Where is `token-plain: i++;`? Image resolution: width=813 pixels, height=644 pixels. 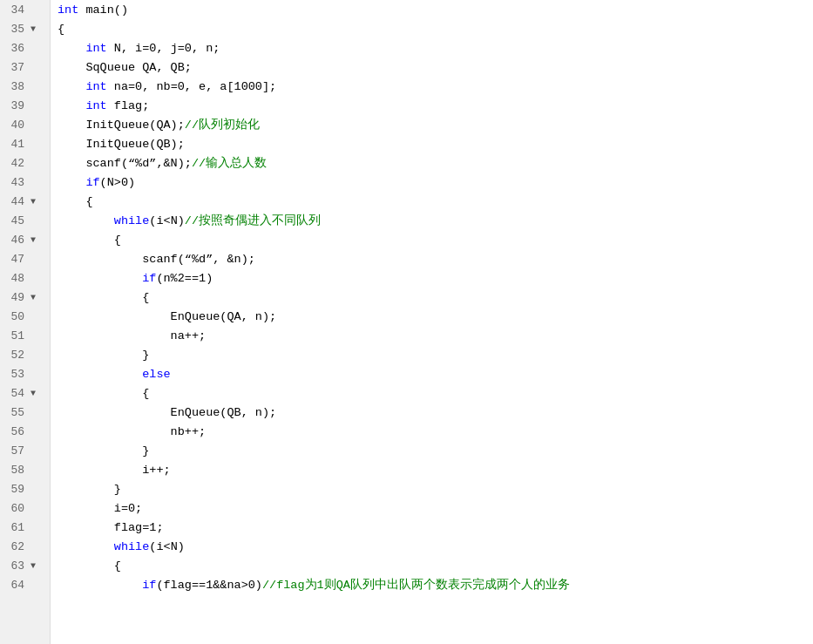
token-plain: i++; is located at coordinates (114, 471).